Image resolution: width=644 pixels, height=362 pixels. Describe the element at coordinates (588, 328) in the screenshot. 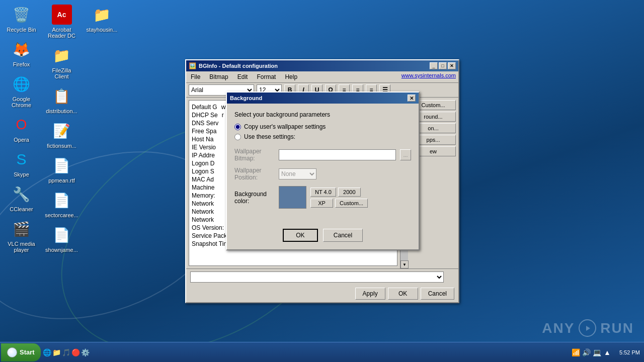

I see `anyrun-watermark: ANY RUN` at that location.